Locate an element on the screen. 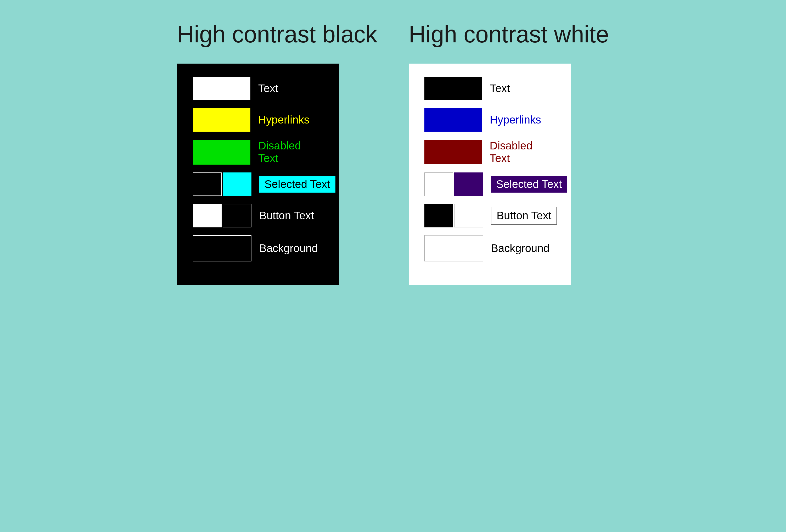 This screenshot has height=532, width=786. hcw-disabled-label: Disabled Text is located at coordinates (522, 152).